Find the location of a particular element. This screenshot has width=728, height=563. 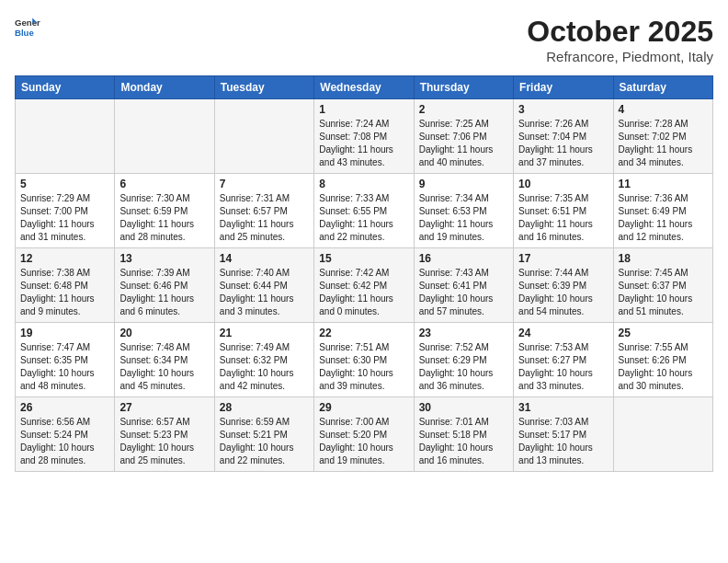

day-info: Sunrise: 7:42 AM Sunset: 6:42 PM Dayligh… is located at coordinates (364, 293).